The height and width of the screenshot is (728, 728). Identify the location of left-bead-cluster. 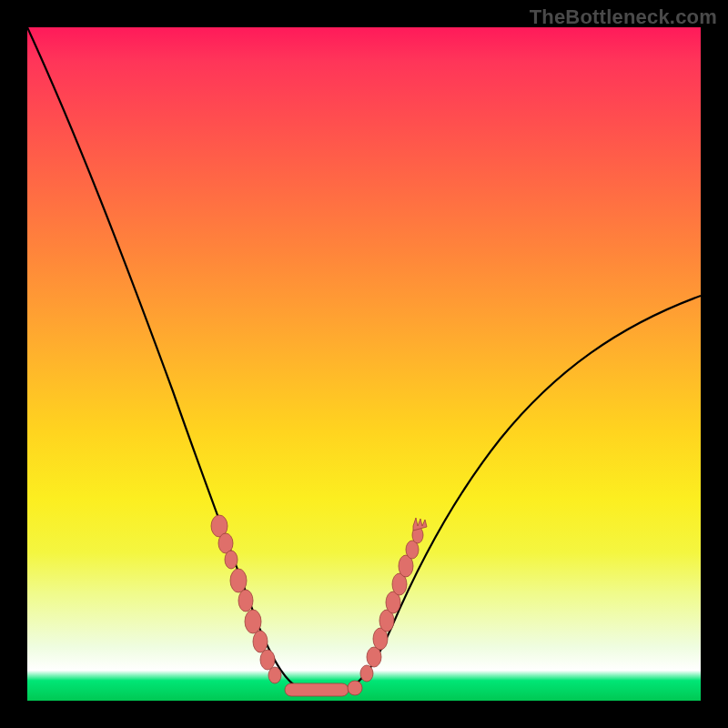
(246, 599).